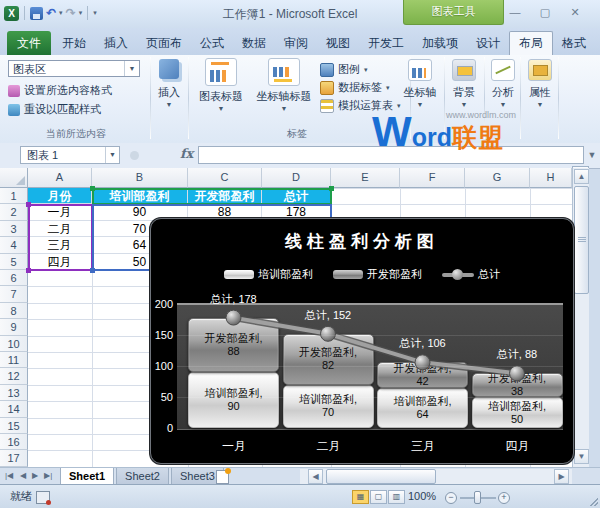 This screenshot has width=600, height=508. Describe the element at coordinates (562, 476) in the screenshot. I see `scroll-right-icon: ▶` at that location.